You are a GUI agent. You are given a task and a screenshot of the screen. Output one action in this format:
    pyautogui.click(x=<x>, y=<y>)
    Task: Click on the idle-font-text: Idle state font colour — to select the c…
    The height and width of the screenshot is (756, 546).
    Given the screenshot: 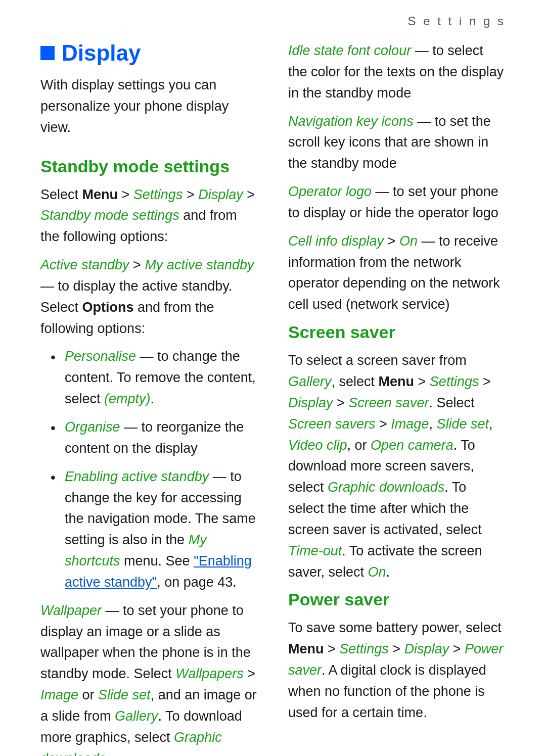 What is the action you would take?
    pyautogui.click(x=397, y=72)
    